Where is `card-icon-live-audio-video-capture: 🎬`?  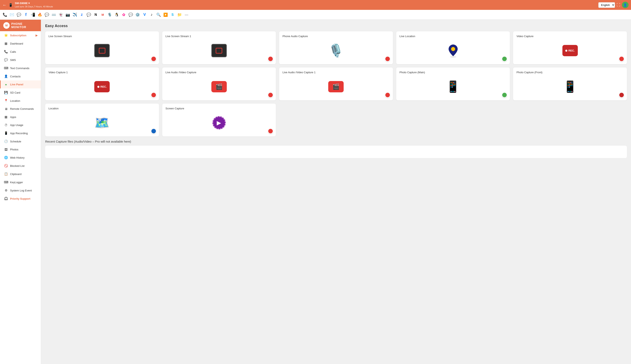
card-icon-live-audio-video-capture: 🎬 is located at coordinates (219, 86).